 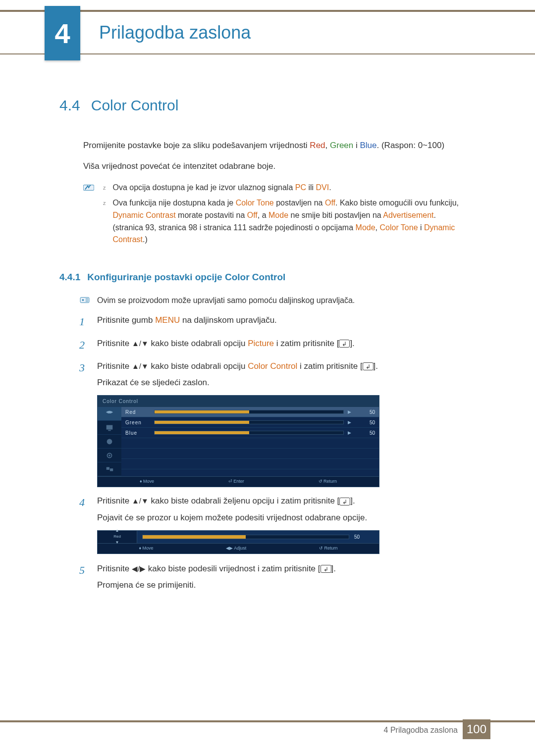 I want to click on off-label: Off, so click(x=253, y=215).